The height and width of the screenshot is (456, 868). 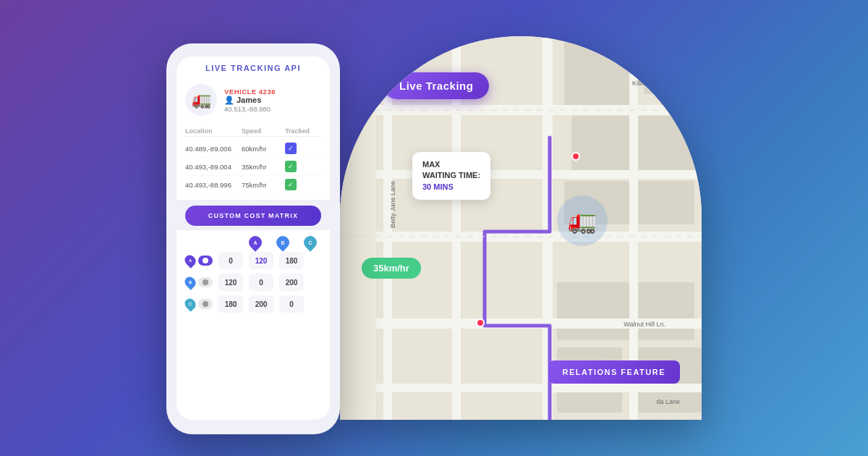 I want to click on matrix-row-b: B 120 0 200, so click(x=253, y=282).